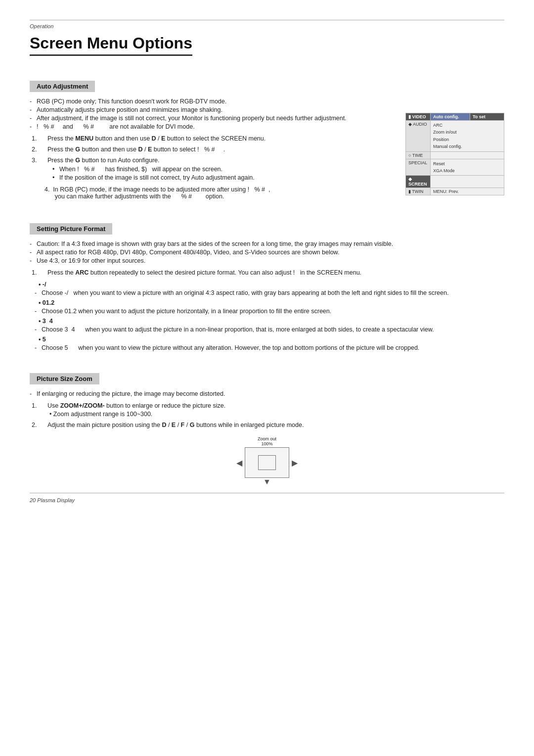 The width and height of the screenshot is (534, 756). I want to click on spf-point3-label: • 3 4, so click(267, 321).